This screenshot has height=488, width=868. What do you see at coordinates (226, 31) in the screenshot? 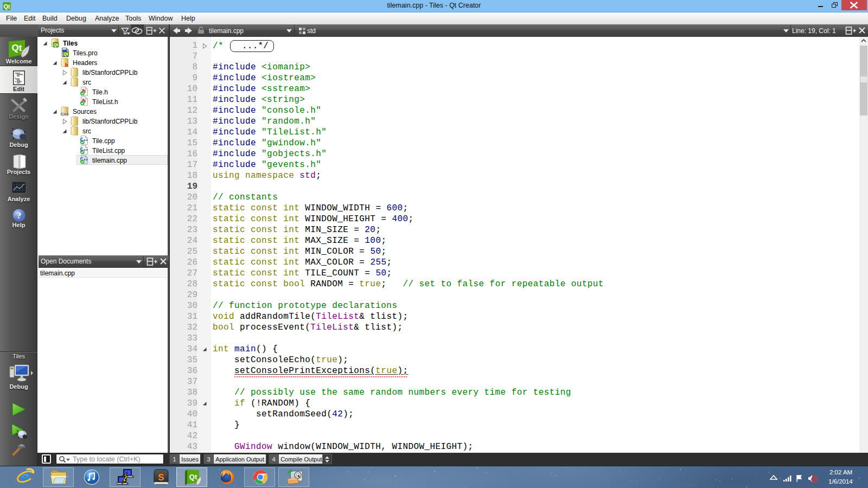
I see `svg-text: tilemain.cpp` at bounding box center [226, 31].